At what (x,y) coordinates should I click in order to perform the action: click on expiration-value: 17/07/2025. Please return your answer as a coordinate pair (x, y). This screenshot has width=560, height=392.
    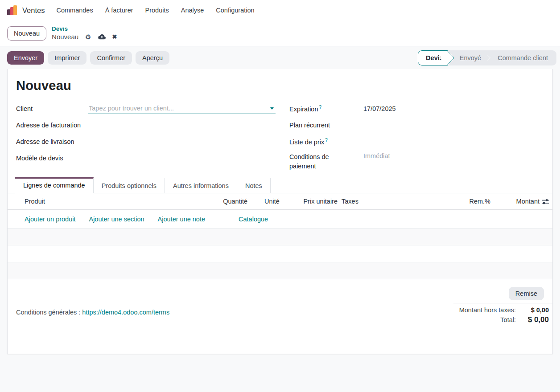
    Looking at the image, I should click on (380, 109).